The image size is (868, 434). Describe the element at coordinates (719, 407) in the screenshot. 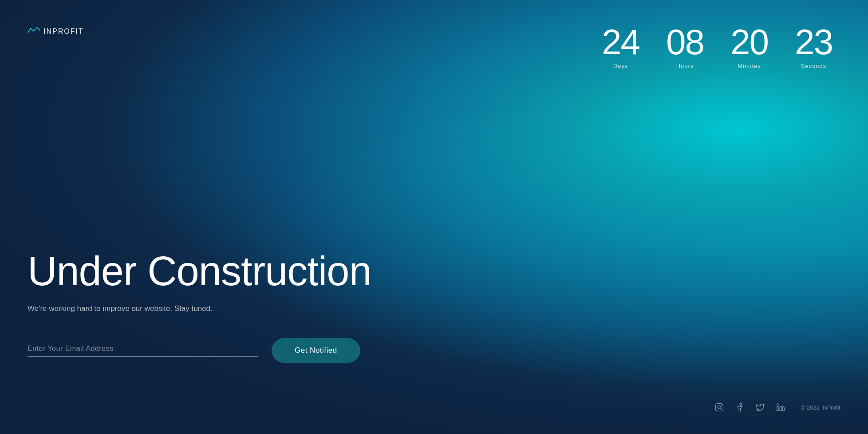

I see `instagram-icon` at that location.